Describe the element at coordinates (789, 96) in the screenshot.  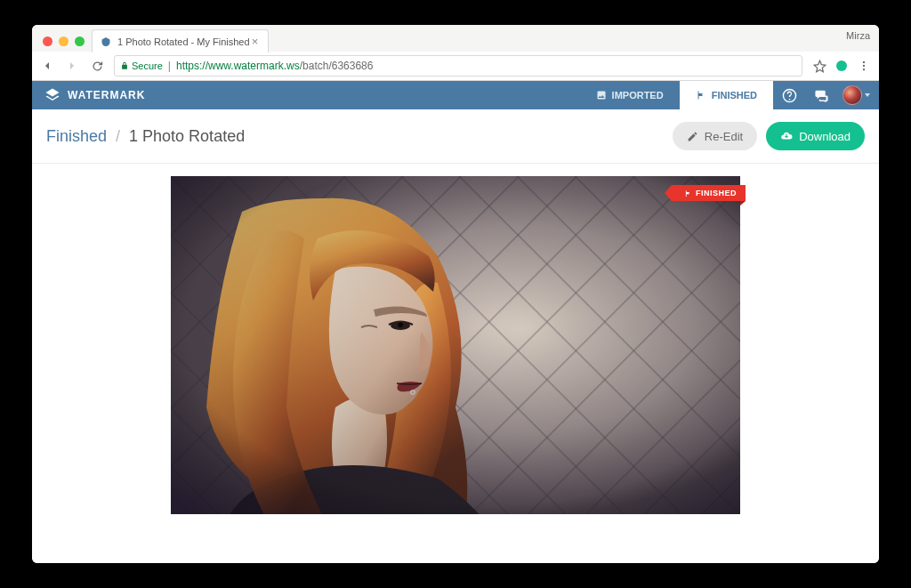
I see `help-button` at that location.